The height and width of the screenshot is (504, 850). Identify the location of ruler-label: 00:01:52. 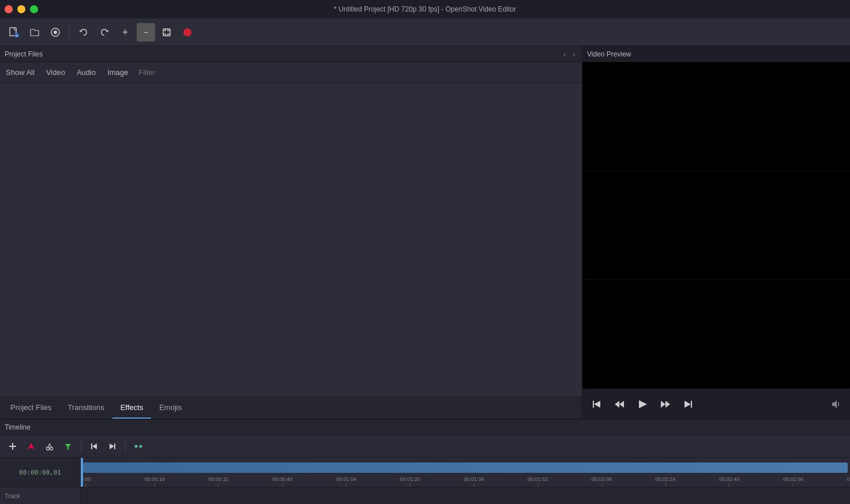
(537, 479).